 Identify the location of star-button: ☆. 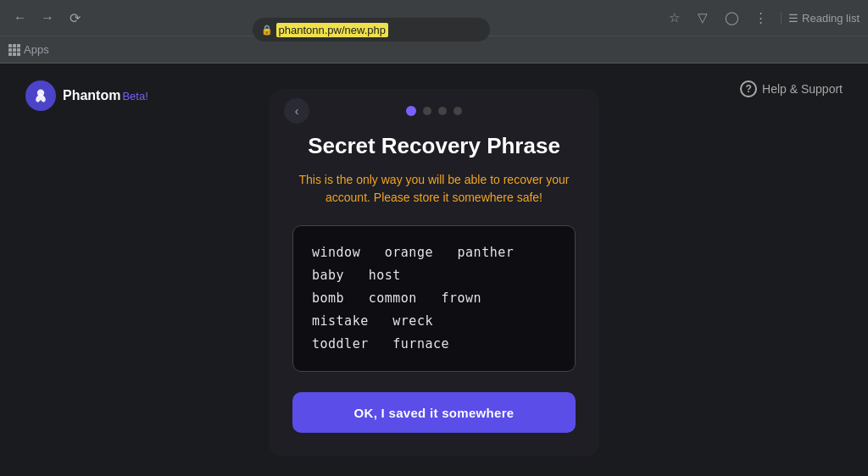
(674, 18).